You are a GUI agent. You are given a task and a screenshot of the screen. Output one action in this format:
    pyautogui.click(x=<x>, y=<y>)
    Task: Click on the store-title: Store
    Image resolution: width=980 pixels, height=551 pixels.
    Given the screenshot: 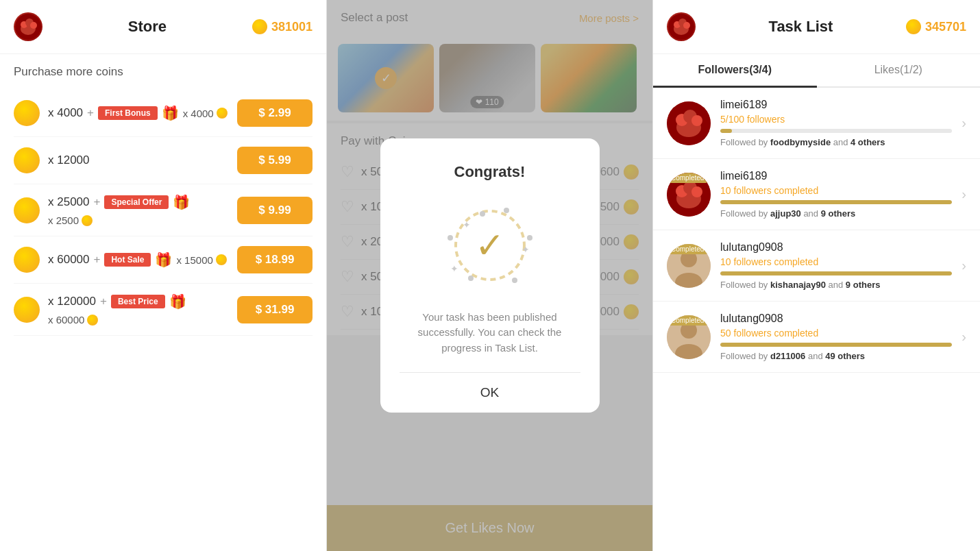 What is the action you would take?
    pyautogui.click(x=147, y=27)
    